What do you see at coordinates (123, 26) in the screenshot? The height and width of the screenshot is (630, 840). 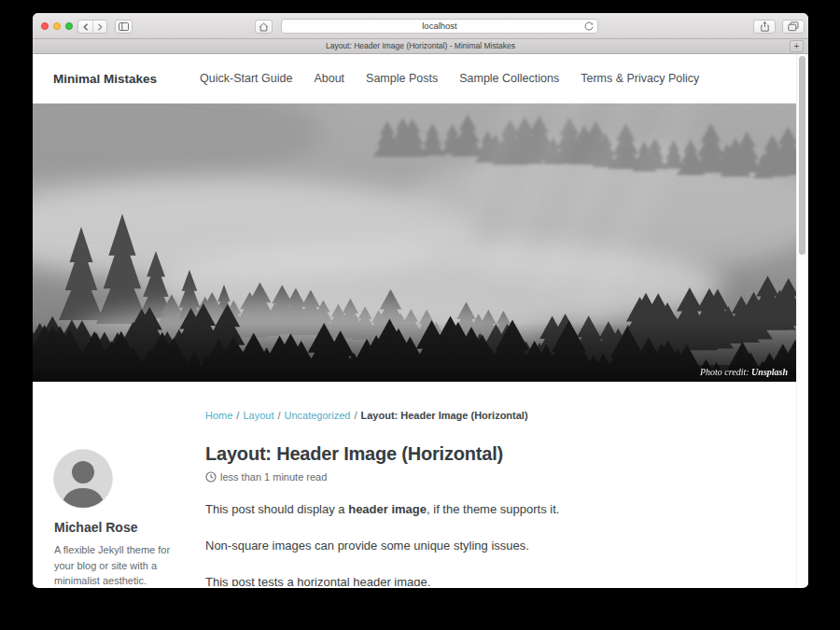 I see `sidebar-toggle-button` at bounding box center [123, 26].